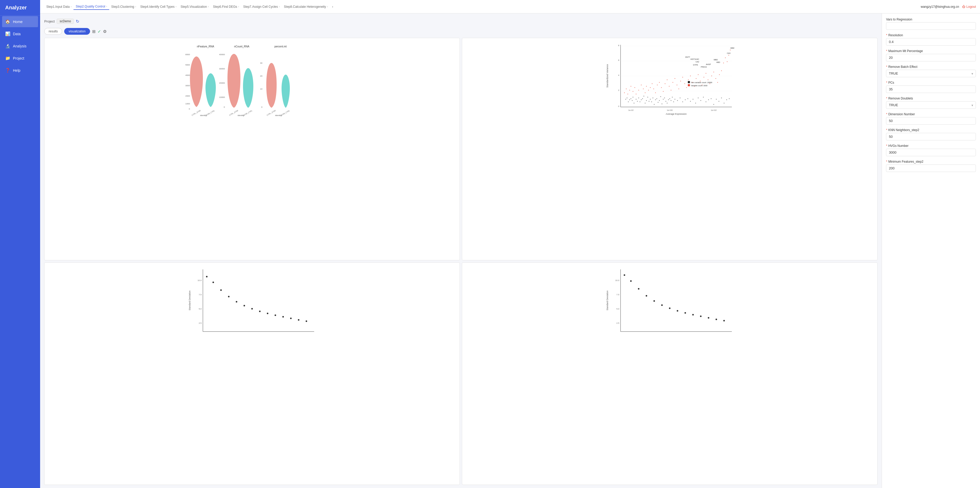 This screenshot has height=488, width=980. I want to click on right-panel: Vars to Regression * Resolution * Maximu…, so click(931, 250).